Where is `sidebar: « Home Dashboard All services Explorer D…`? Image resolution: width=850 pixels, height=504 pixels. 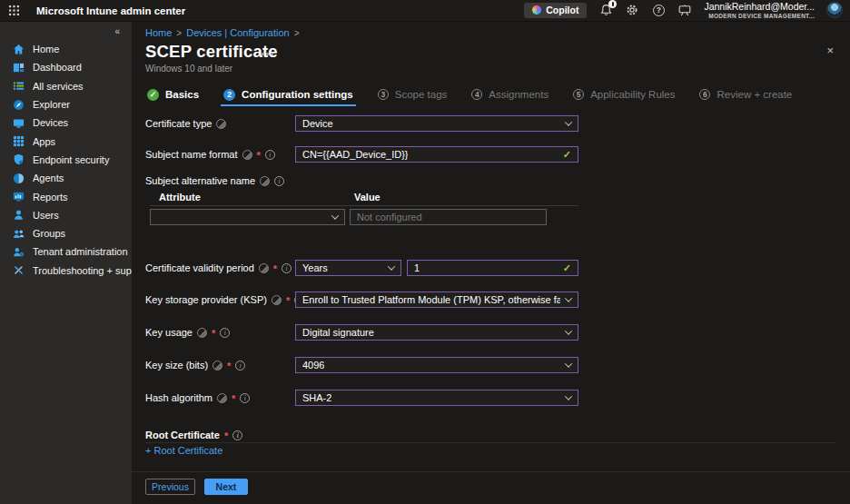
sidebar: « Home Dashboard All services Explorer D… is located at coordinates (65, 263).